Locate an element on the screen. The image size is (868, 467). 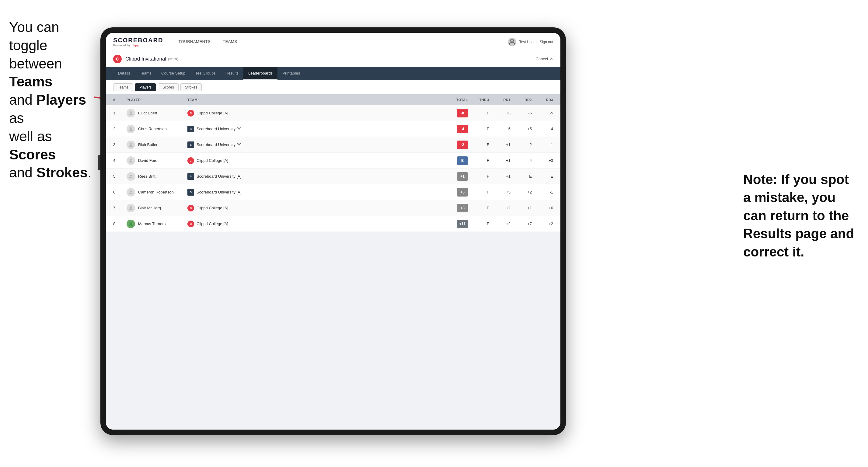
total-6: +6 is located at coordinates (453, 192).